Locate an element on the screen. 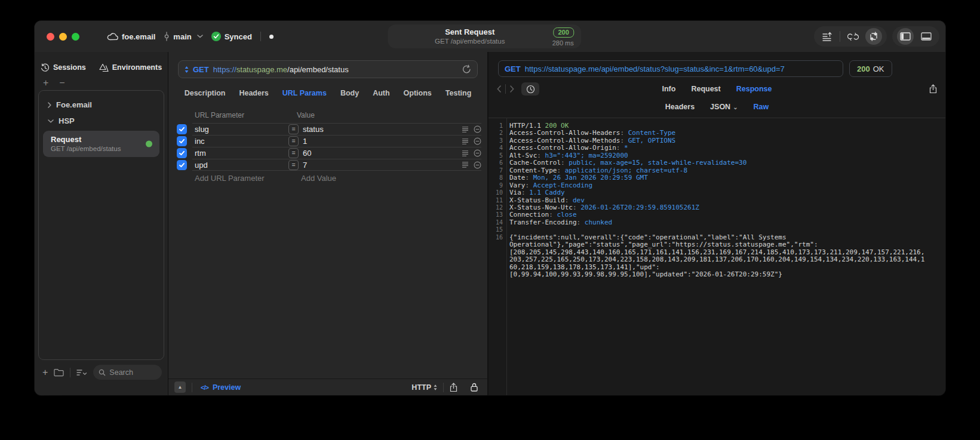  tab-description: Description is located at coordinates (205, 93).